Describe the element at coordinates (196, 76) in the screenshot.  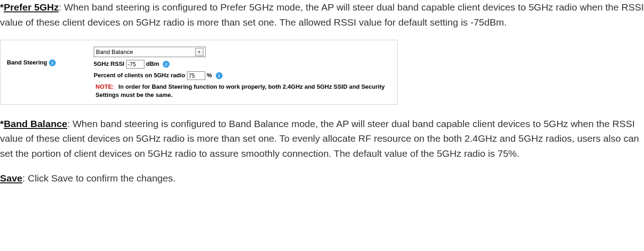
I see `percent-input` at that location.